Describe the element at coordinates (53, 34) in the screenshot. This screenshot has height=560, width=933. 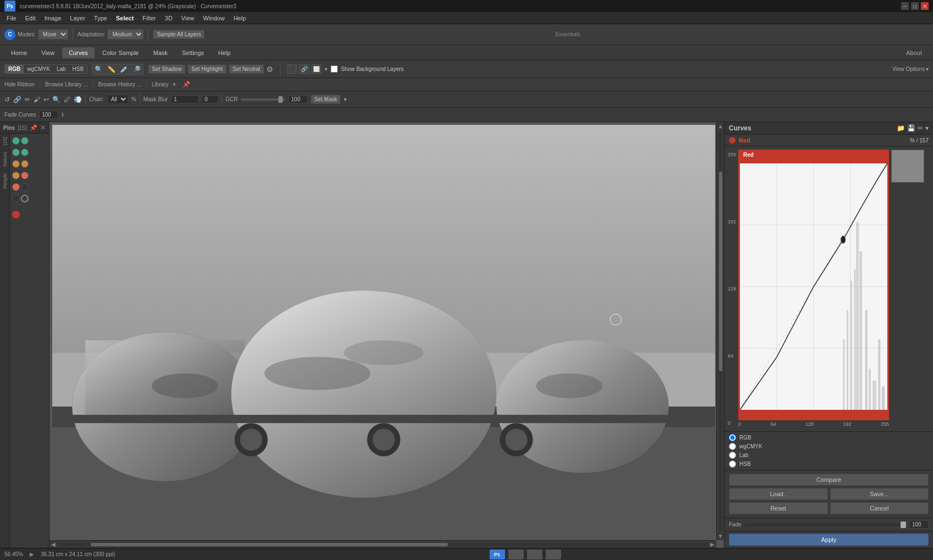
I see `mode-select: Move` at that location.